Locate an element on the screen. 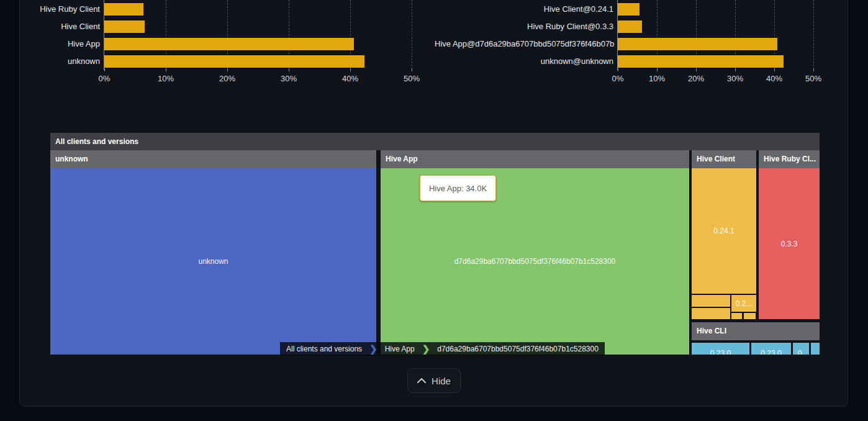 This screenshot has height=421, width=868. chevron-up-icon is located at coordinates (422, 381).